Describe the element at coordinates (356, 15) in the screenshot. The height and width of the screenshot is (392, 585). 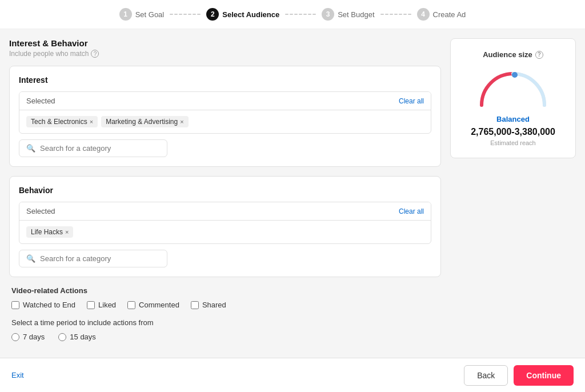
I see `step-3-label: Set Budget` at that location.